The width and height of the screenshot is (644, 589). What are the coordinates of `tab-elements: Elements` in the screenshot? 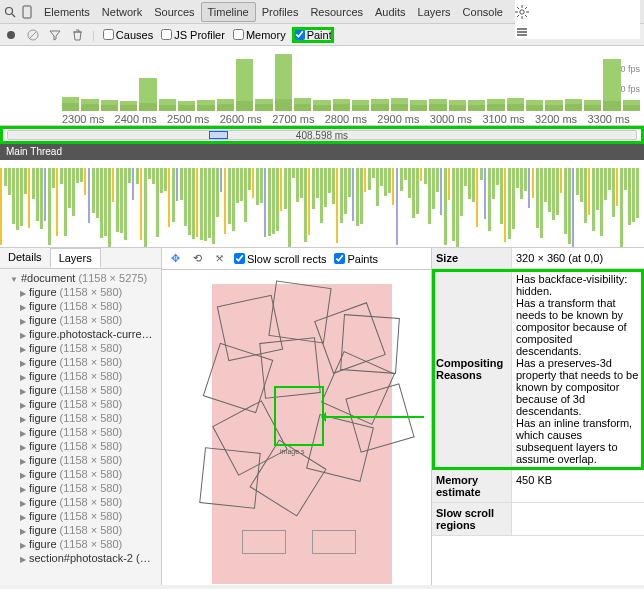 It's located at (67, 12).